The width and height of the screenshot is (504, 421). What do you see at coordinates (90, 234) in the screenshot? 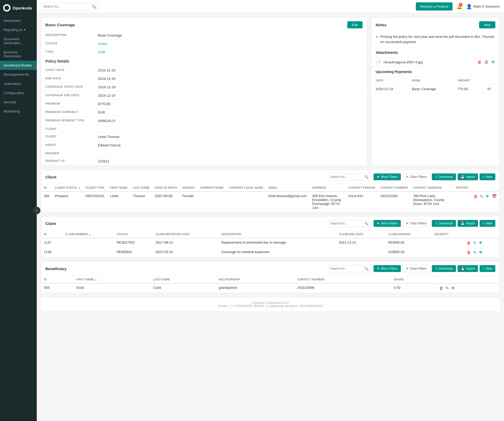
I see `sort-arrow-icon: ▲` at bounding box center [90, 234].